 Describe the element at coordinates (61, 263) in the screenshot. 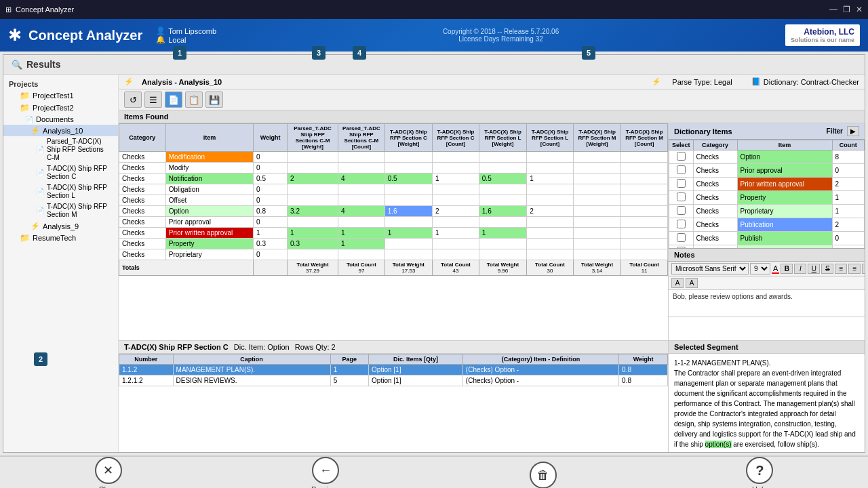

I see `sidebar: Projects 📁 ProjectTest1 📁 ProjectTest2 📄…` at that location.